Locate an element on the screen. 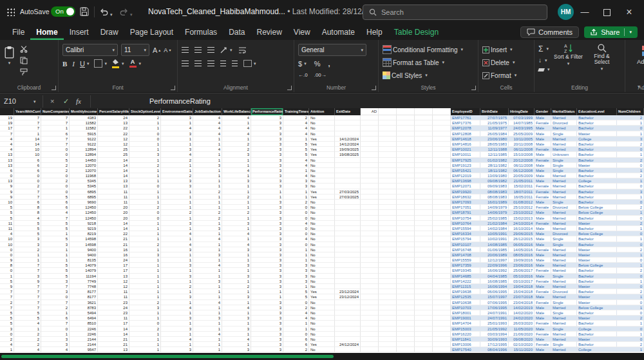 The height and width of the screenshot is (360, 644). cell: Female is located at coordinates (543, 270).